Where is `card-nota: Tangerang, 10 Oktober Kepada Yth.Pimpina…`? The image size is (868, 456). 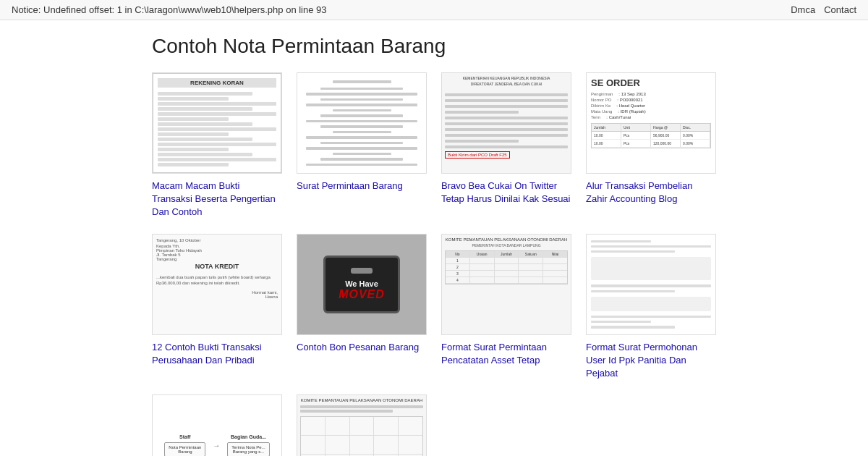 card-nota: Tangerang, 10 Oktober Kepada Yth.Pimpina… is located at coordinates (217, 307).